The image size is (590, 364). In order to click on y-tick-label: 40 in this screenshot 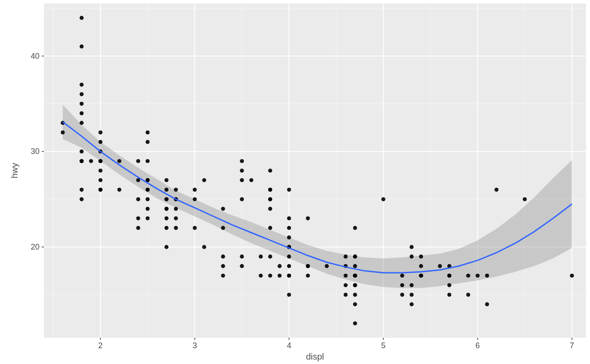, I will do `click(35, 56)`.